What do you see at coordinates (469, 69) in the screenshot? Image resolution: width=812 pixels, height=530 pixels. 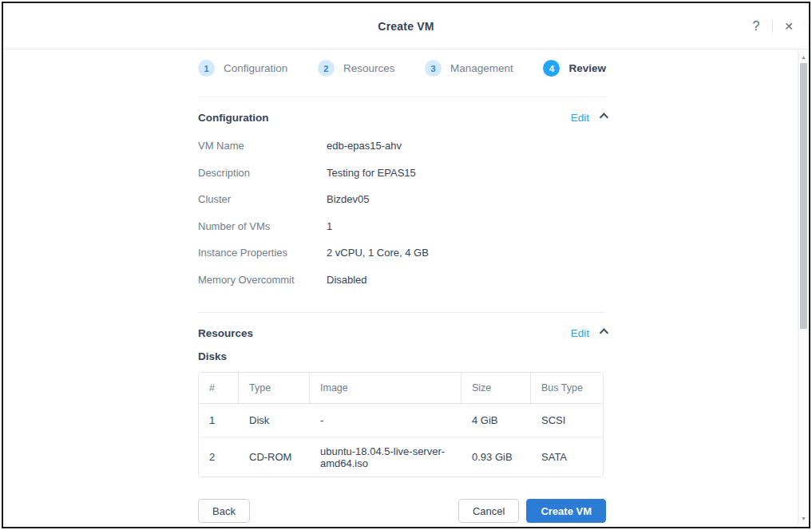 I see `step-management: 3 Management` at bounding box center [469, 69].